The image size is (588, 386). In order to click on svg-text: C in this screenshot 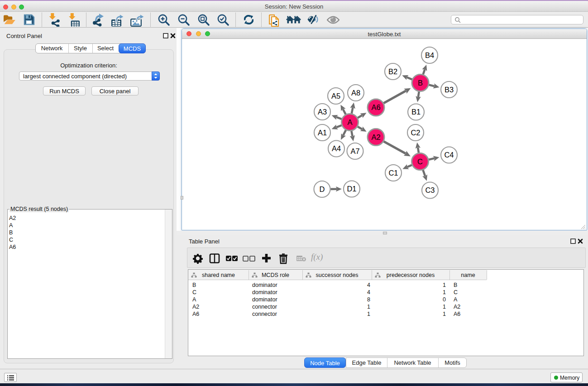, I will do `click(420, 162)`.